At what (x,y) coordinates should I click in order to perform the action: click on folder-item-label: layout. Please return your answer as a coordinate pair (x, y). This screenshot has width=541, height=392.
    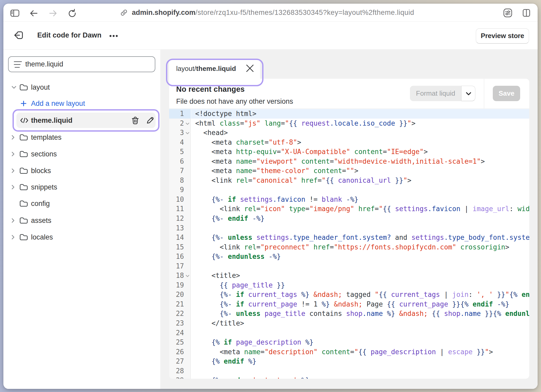
    Looking at the image, I should click on (40, 88).